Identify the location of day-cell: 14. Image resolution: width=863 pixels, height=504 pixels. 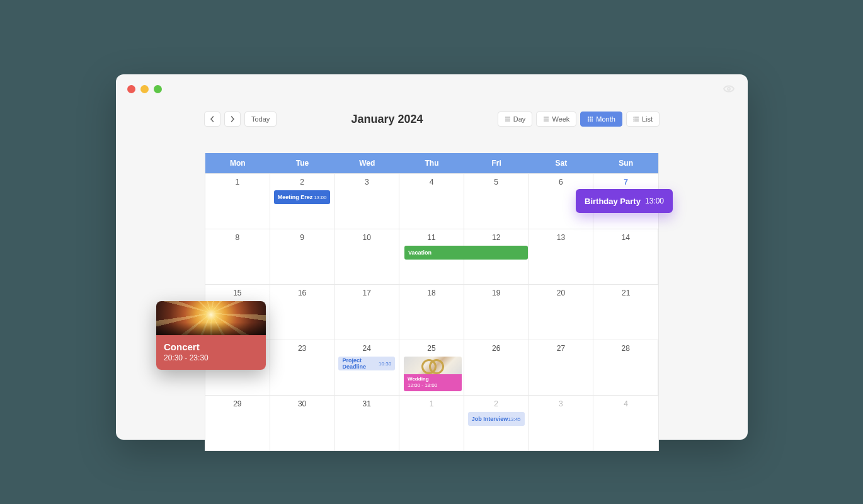
(626, 257).